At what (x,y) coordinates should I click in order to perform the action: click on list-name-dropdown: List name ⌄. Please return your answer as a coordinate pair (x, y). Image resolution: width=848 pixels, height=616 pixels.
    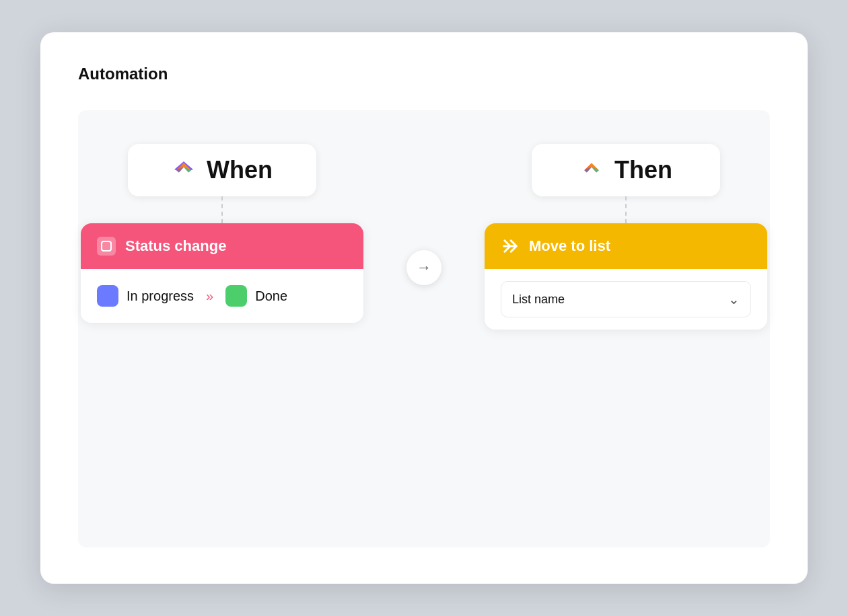
    Looking at the image, I should click on (626, 299).